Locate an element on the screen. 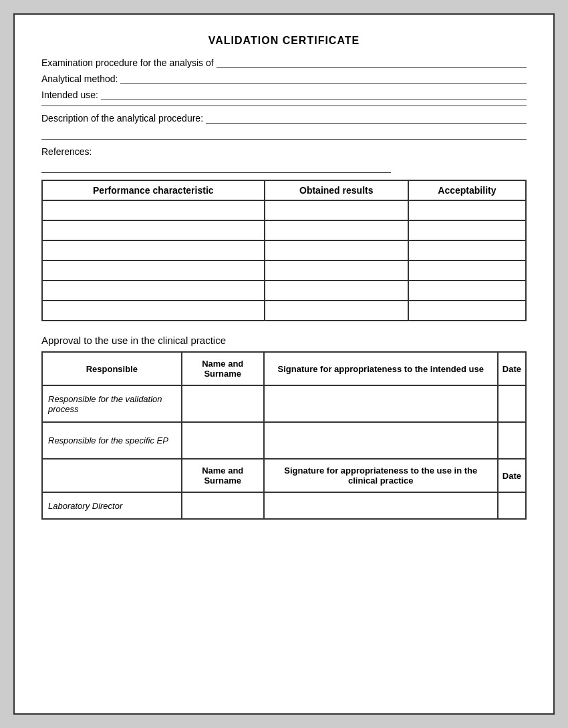 The height and width of the screenshot is (728, 568). subheader-date: Date is located at coordinates (512, 476).